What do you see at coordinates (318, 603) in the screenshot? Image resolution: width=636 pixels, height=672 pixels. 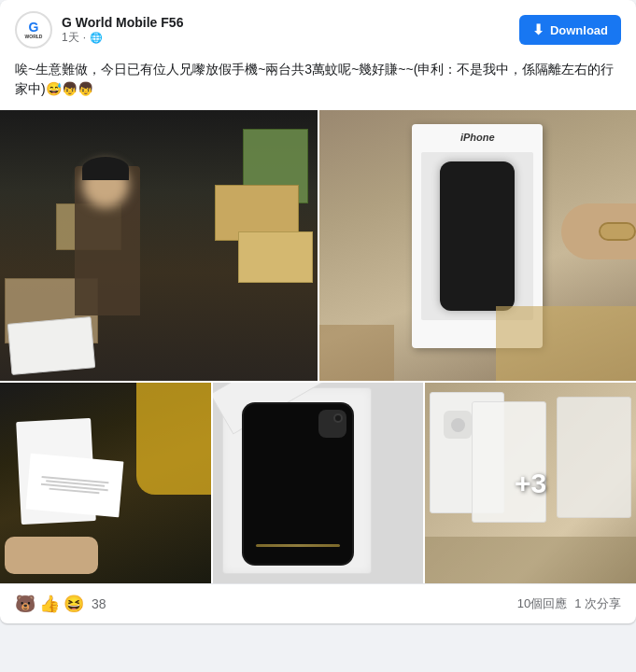 I see `reactions-bar: 🐻 👍 😆 38 10個回應 1 次分享` at bounding box center [318, 603].